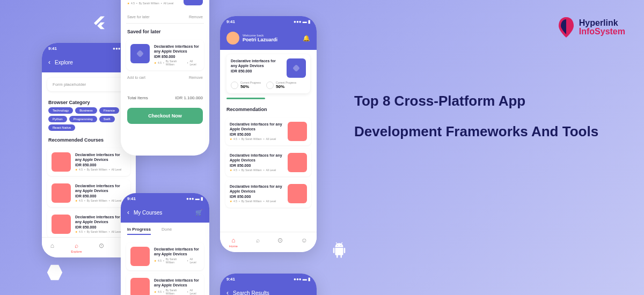  Describe the element at coordinates (76, 248) in the screenshot. I see `nav-explore: ⌕Explore` at that location.